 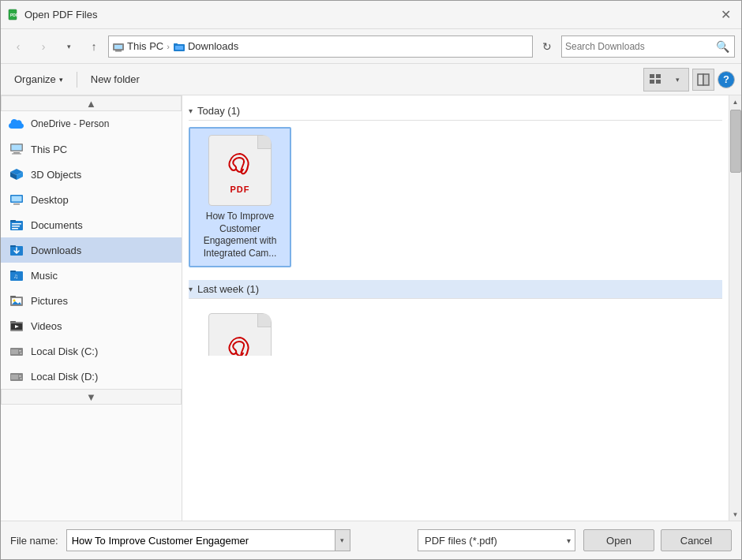 What do you see at coordinates (57, 226) in the screenshot?
I see `sidebar-label-documents: Documents` at bounding box center [57, 226].